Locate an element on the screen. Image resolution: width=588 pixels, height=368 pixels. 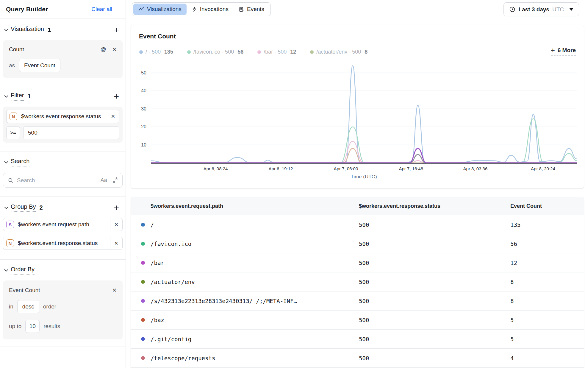
add-visualization-button: + is located at coordinates (116, 30).